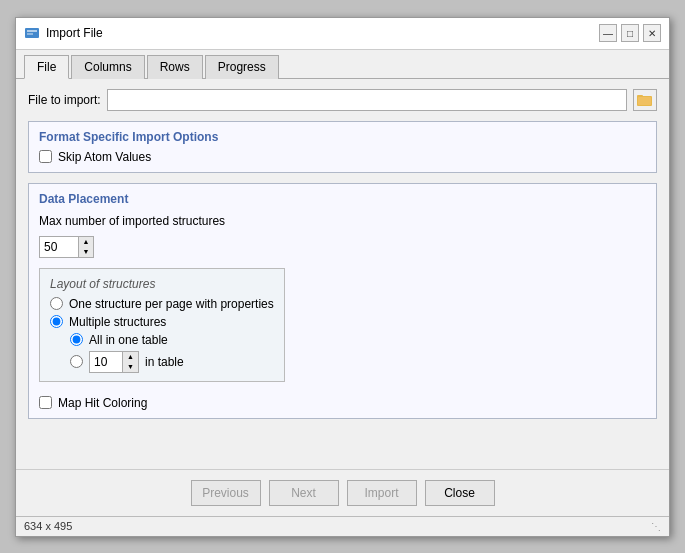  I want to click on window-icon, so click(32, 33).